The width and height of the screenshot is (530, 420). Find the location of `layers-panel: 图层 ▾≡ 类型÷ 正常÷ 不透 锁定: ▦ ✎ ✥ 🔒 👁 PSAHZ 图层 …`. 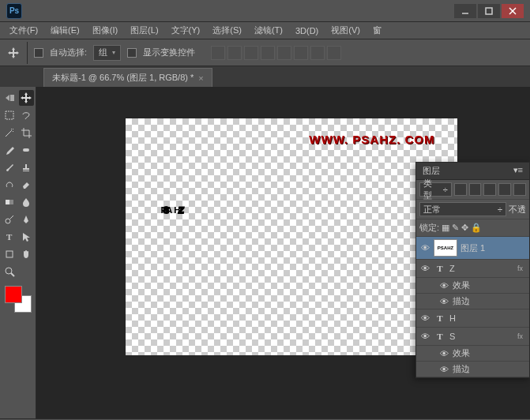

layers-panel: 图层 ▾≡ 类型÷ 正常÷ 不透 锁定: ▦ ✎ ✥ 🔒 👁 PSAHZ 图层 … is located at coordinates (472, 270).